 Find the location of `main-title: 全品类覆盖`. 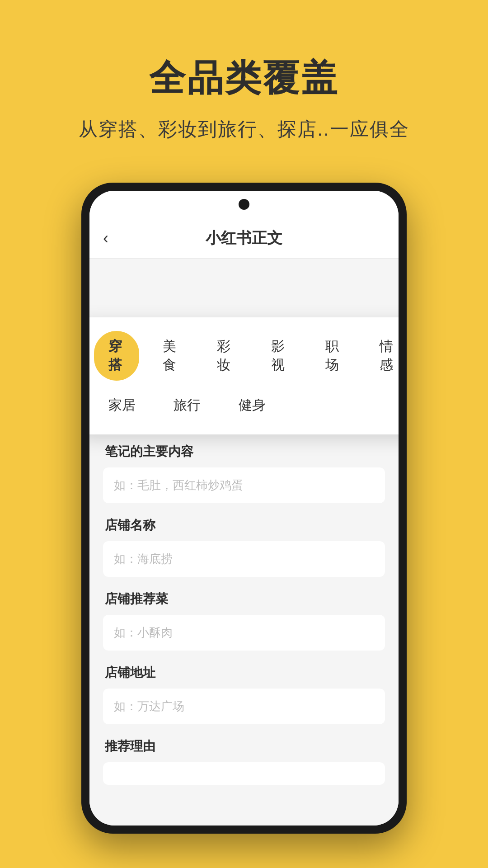

main-title: 全品类覆盖 is located at coordinates (244, 79).